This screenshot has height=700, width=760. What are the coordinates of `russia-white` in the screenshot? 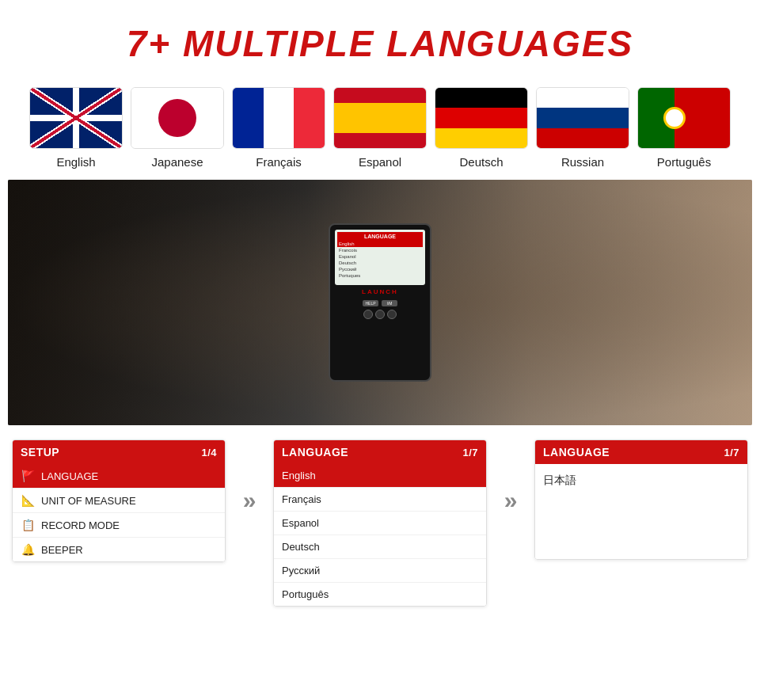 It's located at (583, 98).